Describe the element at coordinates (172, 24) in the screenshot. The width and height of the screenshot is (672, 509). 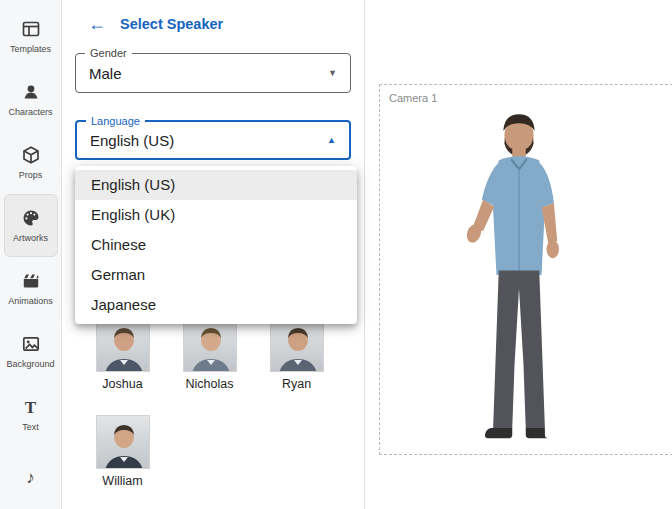
I see `page-title: Select Speaker` at that location.